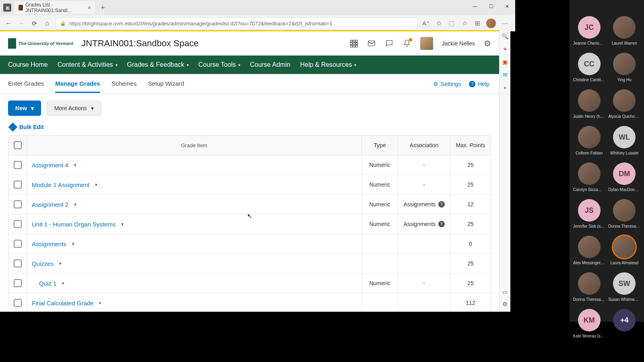  Describe the element at coordinates (328, 65) in the screenshot. I see `nav-item-help-resources: Help & Resources ▾` at that location.